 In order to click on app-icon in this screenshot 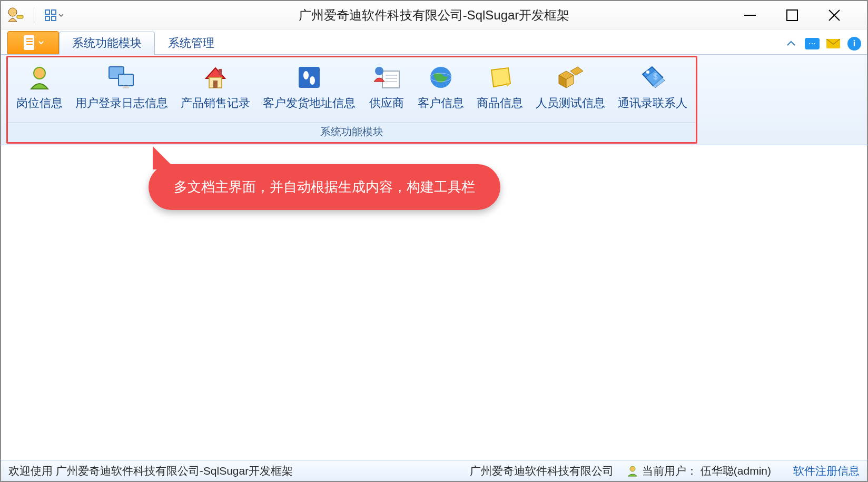, I will do `click(15, 15)`.